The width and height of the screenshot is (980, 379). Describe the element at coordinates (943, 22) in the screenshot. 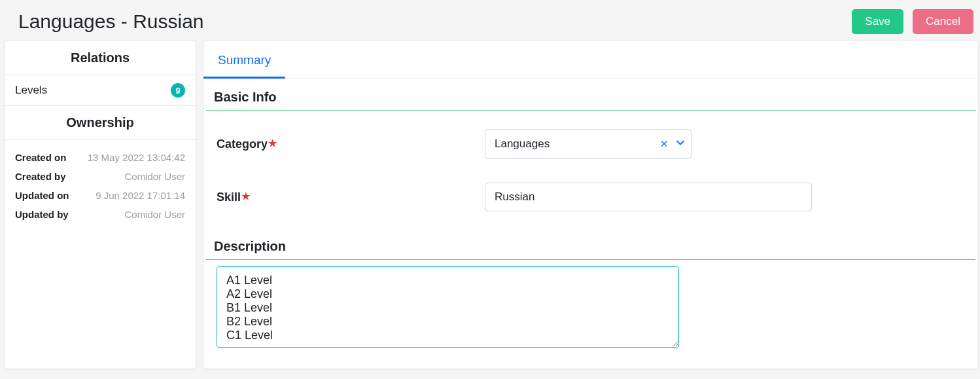

I see `cancel-button: Cancel` at that location.